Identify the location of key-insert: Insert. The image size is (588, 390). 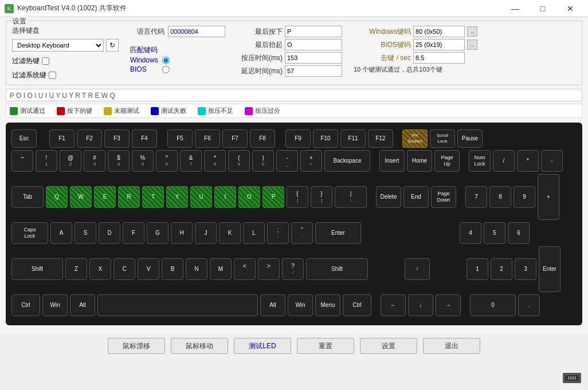
(392, 161).